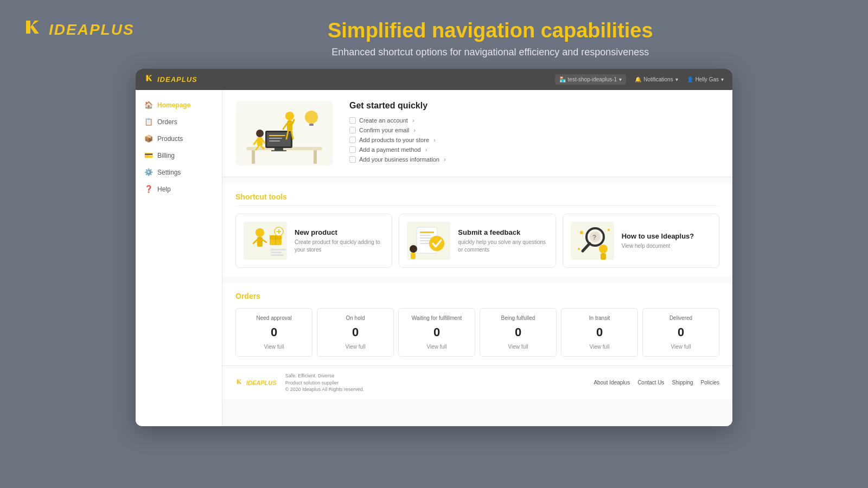 Image resolution: width=868 pixels, height=488 pixels. What do you see at coordinates (518, 347) in the screenshot?
I see `order-link-3: View full` at bounding box center [518, 347].